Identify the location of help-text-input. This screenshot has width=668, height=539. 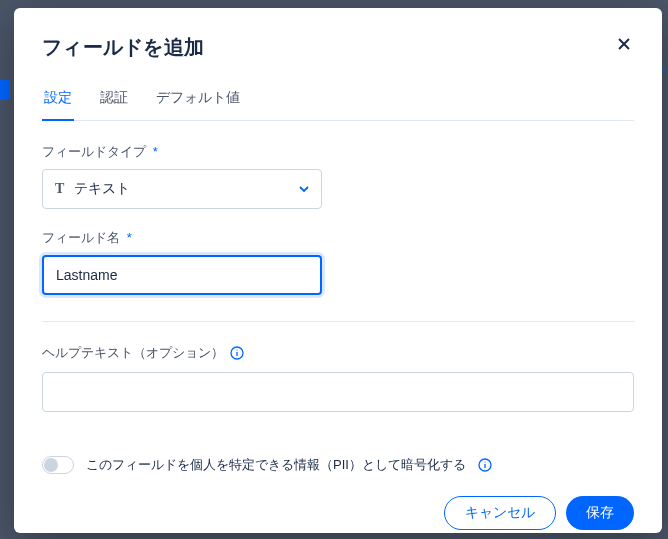
(338, 392).